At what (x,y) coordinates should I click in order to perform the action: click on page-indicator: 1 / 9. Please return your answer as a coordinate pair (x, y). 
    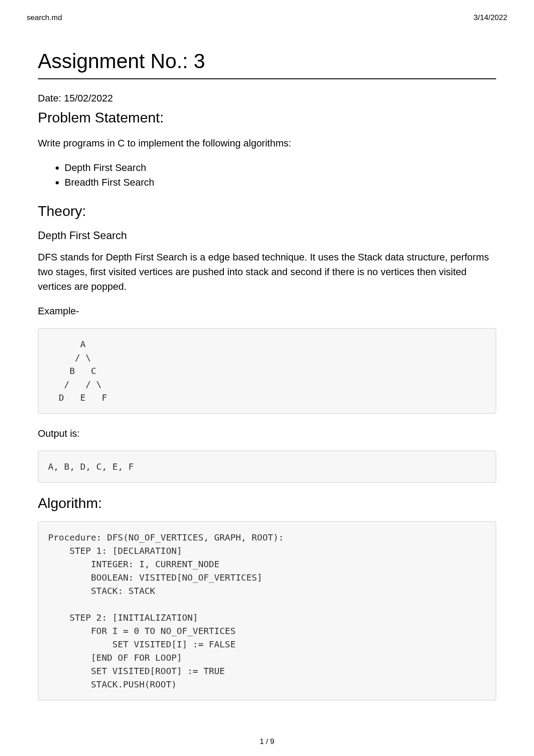
    Looking at the image, I should click on (267, 742).